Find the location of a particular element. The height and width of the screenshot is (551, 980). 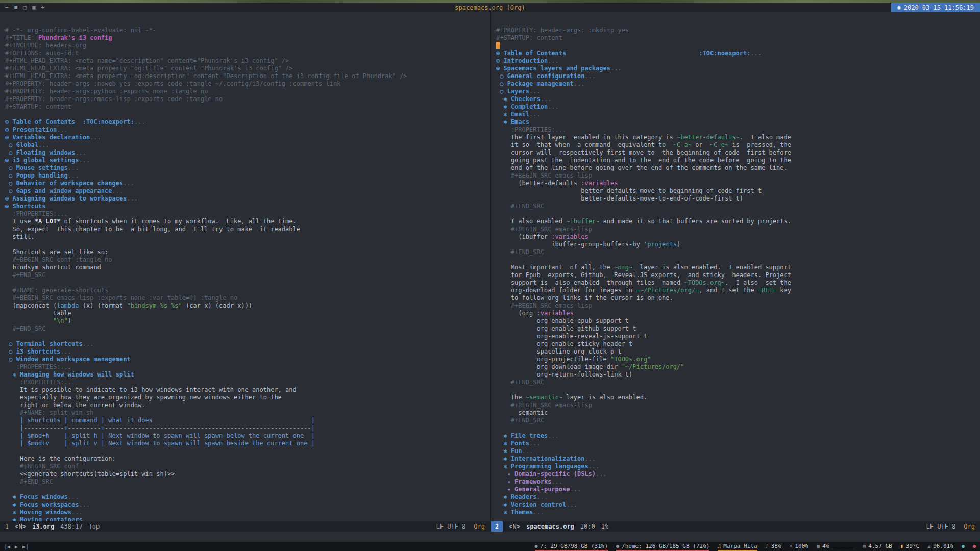

text-run: ✱ Internationalization is located at coordinates (540, 459).